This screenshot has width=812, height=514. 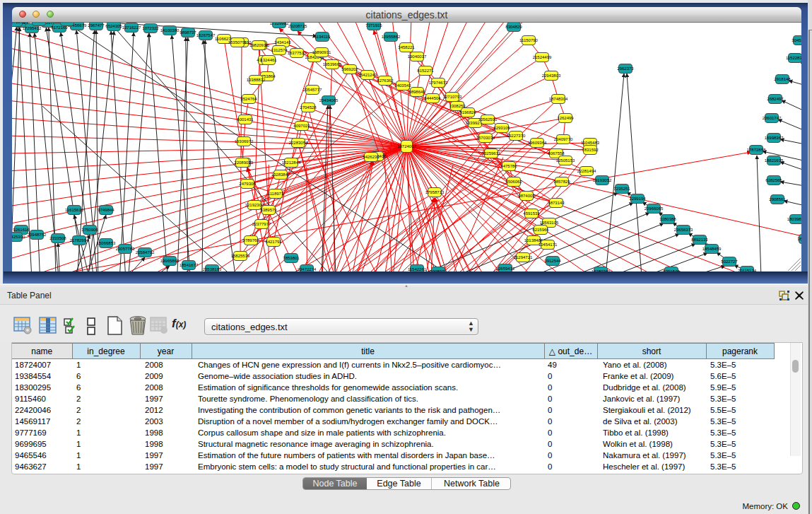 I want to click on svg-text: 14280369, so click(x=601, y=270).